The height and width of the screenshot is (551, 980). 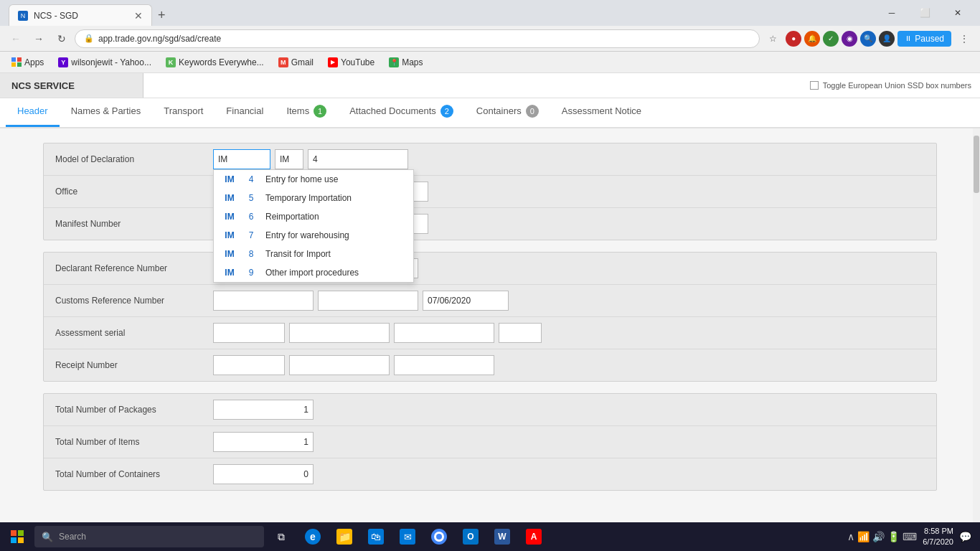 What do you see at coordinates (376, 537) in the screenshot?
I see `store-icon: 🛍` at bounding box center [376, 537].